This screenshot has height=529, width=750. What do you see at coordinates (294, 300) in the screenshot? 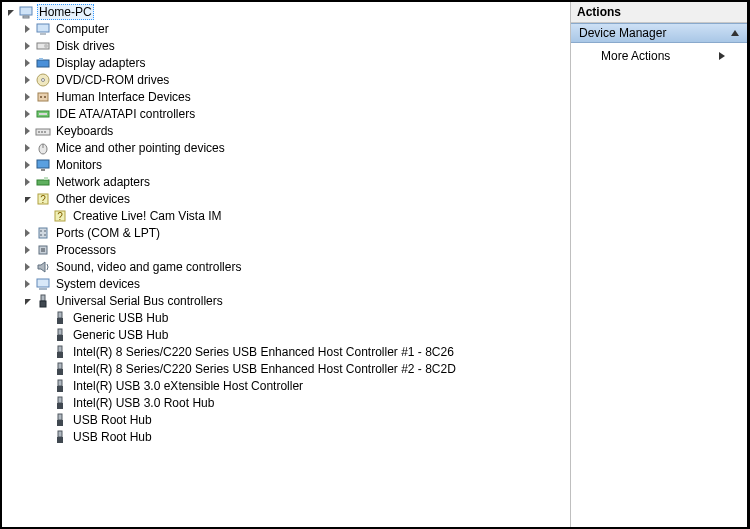
I see `category-usb: Universal Serial Bus controllers` at bounding box center [294, 300].